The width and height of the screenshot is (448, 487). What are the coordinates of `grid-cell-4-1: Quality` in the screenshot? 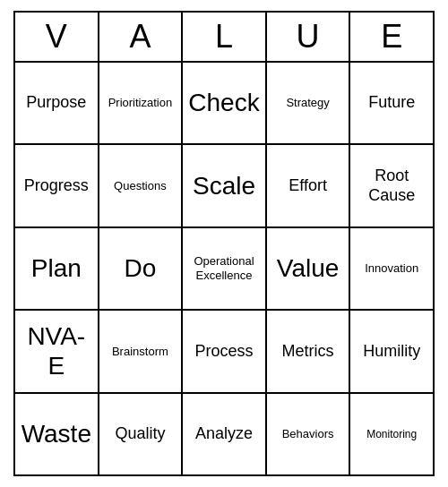 It's located at (142, 435).